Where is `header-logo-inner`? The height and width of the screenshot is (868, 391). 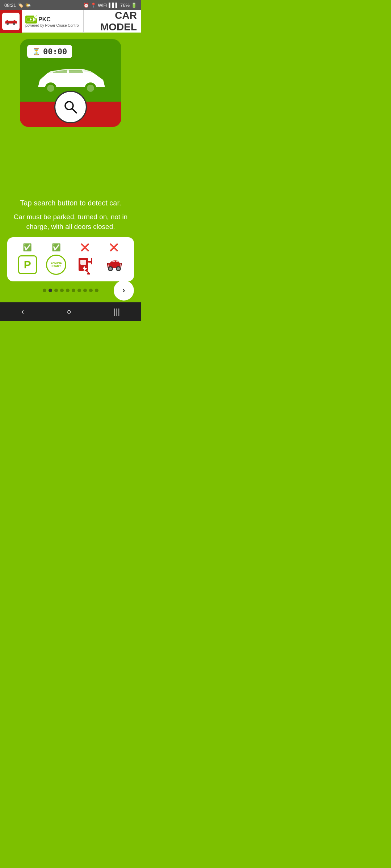
header-logo-inner is located at coordinates (11, 21).